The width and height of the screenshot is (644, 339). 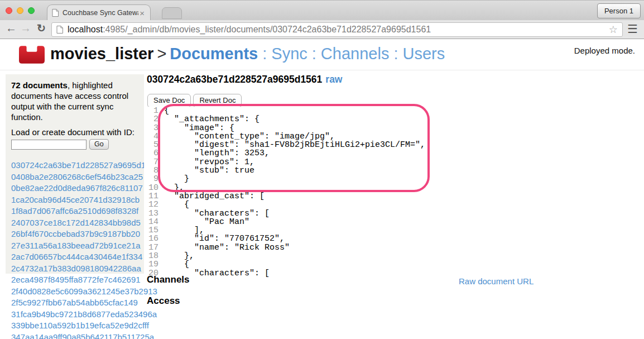 I want to click on page-title: 030724c2a63be71d228527a9695d1561raw, so click(x=244, y=79).